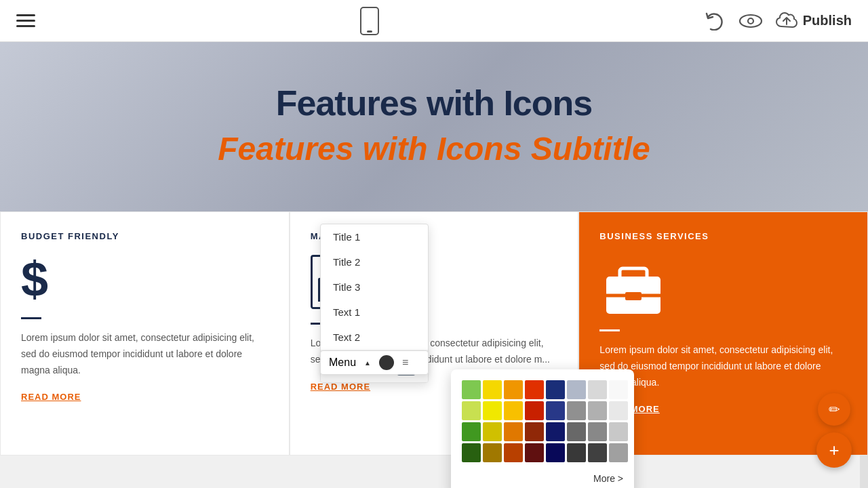 Image resolution: width=868 pixels, height=488 pixels. What do you see at coordinates (145, 236) in the screenshot?
I see `card-1-label: BUDGET FRIENDLY` at bounding box center [145, 236].